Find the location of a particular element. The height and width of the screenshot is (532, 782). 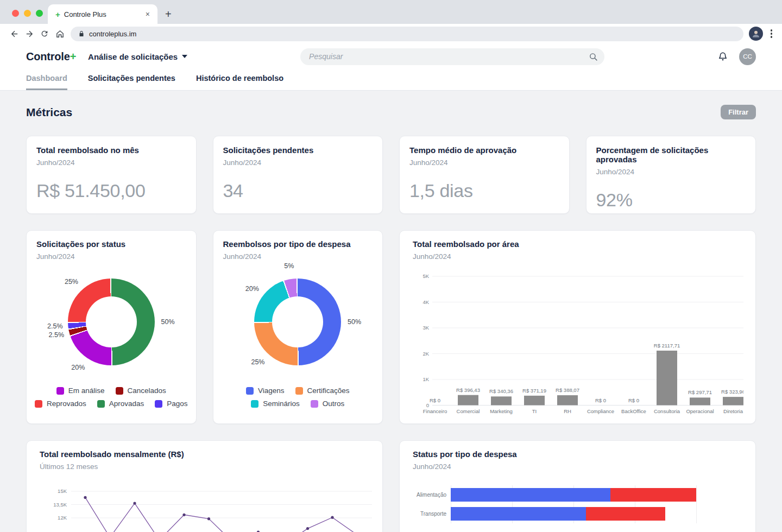

url-text: controleplus.im is located at coordinates (113, 34).